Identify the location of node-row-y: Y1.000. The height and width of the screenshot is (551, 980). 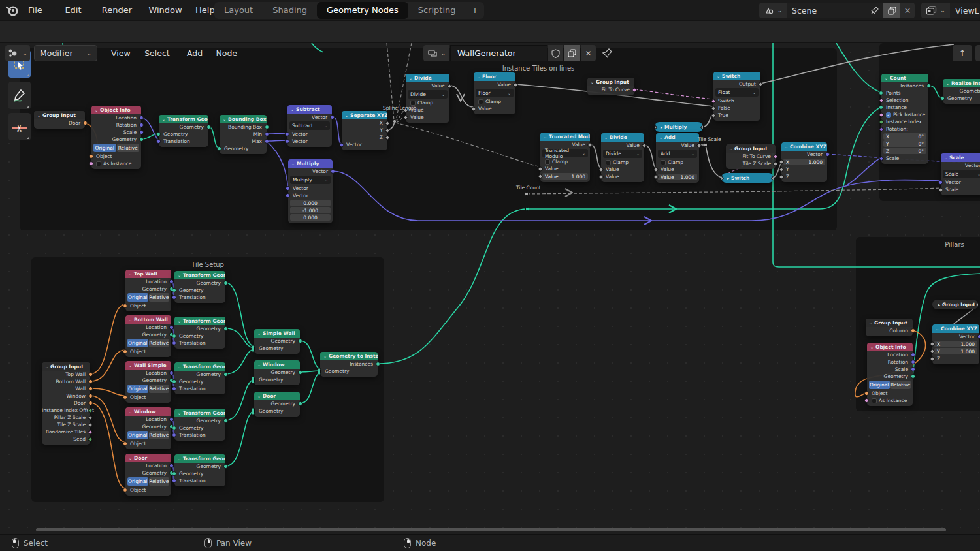
(956, 351).